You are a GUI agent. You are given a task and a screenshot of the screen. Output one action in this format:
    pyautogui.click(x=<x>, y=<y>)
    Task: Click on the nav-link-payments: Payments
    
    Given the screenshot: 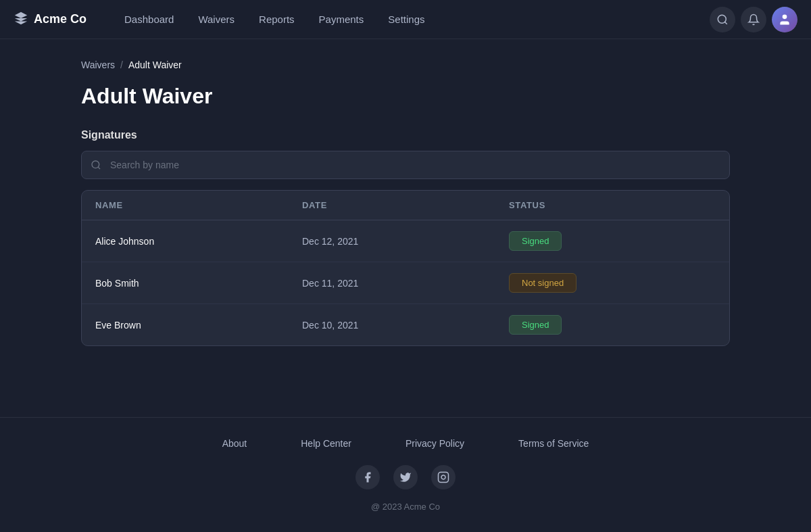 What is the action you would take?
    pyautogui.click(x=342, y=19)
    